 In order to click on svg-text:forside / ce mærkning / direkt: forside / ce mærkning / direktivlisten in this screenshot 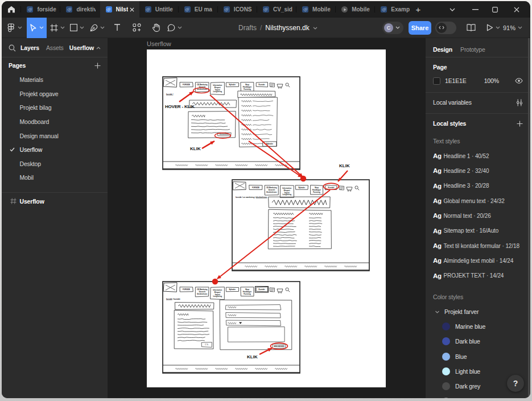, I will do `click(251, 197)`.